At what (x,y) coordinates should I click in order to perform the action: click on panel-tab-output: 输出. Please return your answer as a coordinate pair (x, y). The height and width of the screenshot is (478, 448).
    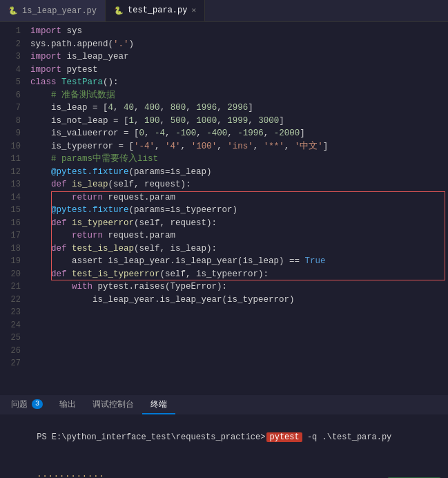
    Looking at the image, I should click on (68, 405).